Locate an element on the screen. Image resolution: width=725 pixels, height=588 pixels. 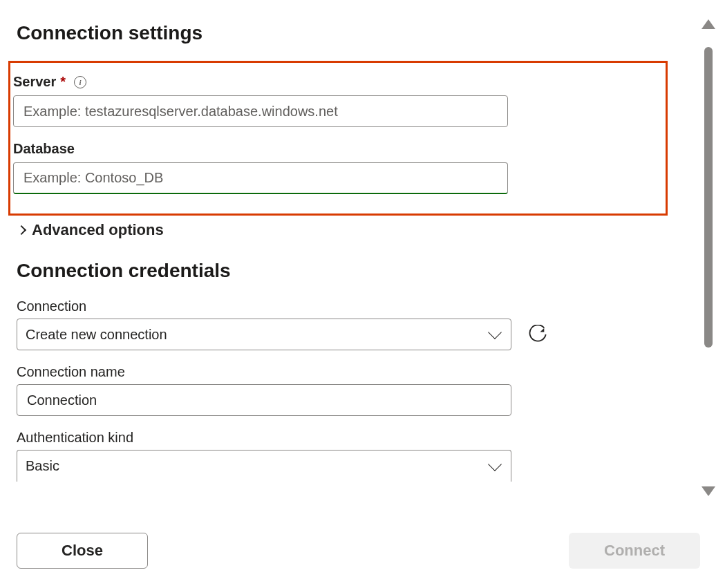
auth-field-group: Authentication kind Basic is located at coordinates (342, 456).